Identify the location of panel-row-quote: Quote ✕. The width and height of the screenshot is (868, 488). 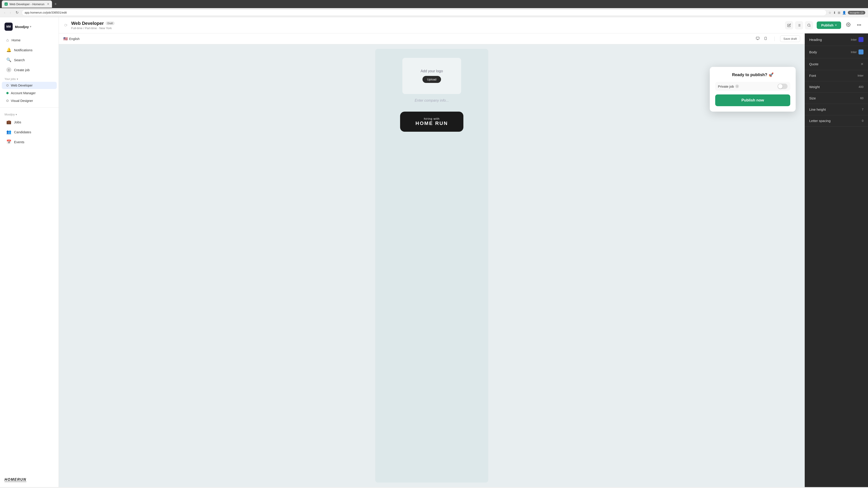
(836, 64).